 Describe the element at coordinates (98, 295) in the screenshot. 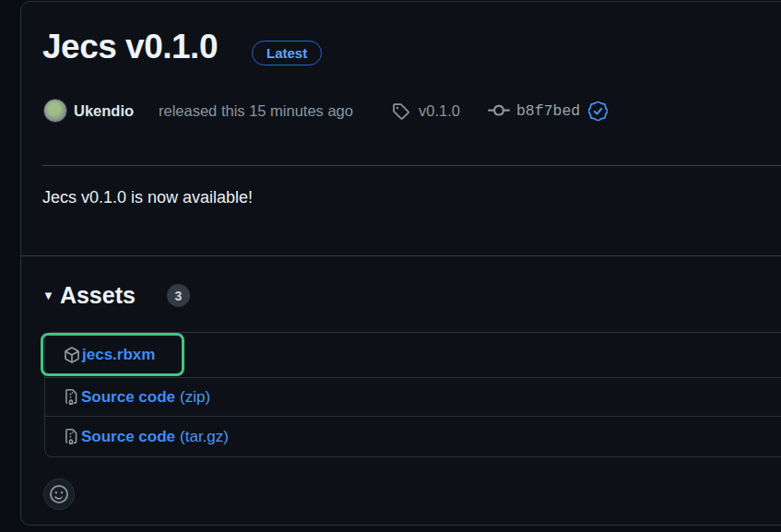

I see `assets-heading: Assets` at that location.